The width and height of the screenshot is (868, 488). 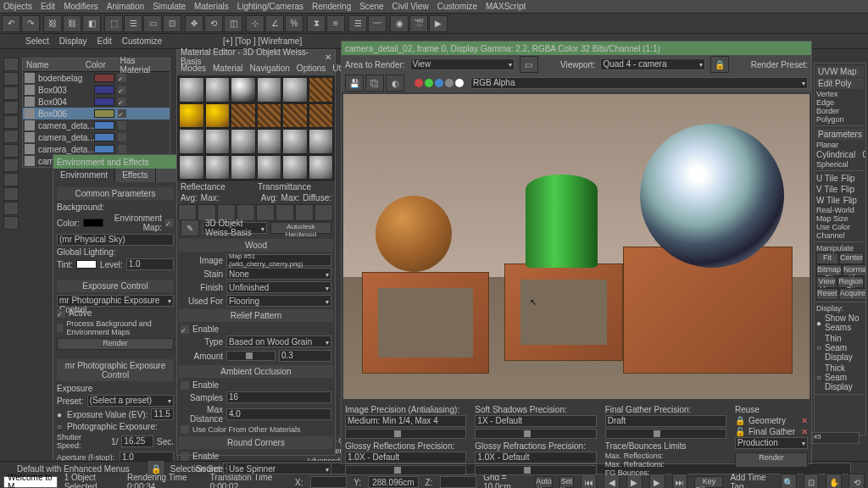 I want to click on active-check, so click(x=61, y=313).